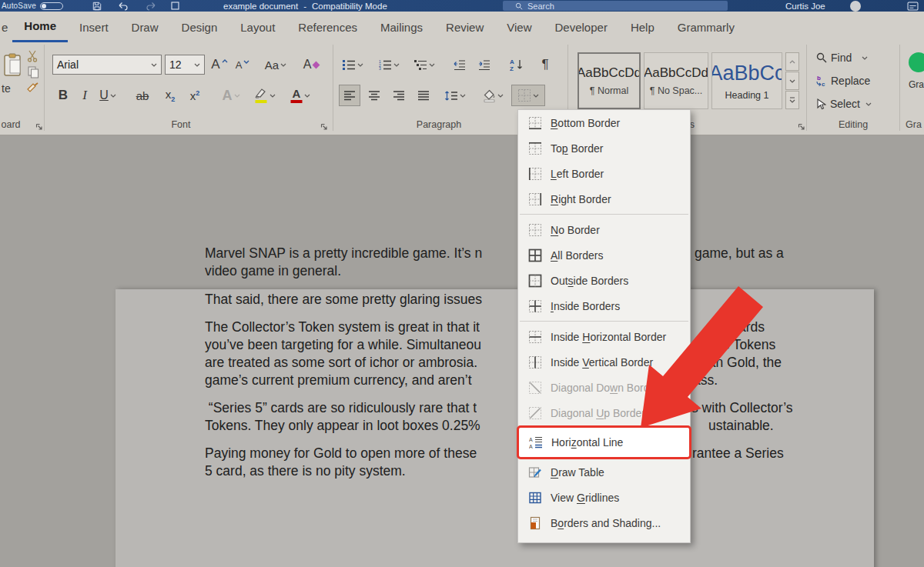 The image size is (924, 567). I want to click on menu-item-horizontal-line: AAHorizontal Line, so click(604, 442).